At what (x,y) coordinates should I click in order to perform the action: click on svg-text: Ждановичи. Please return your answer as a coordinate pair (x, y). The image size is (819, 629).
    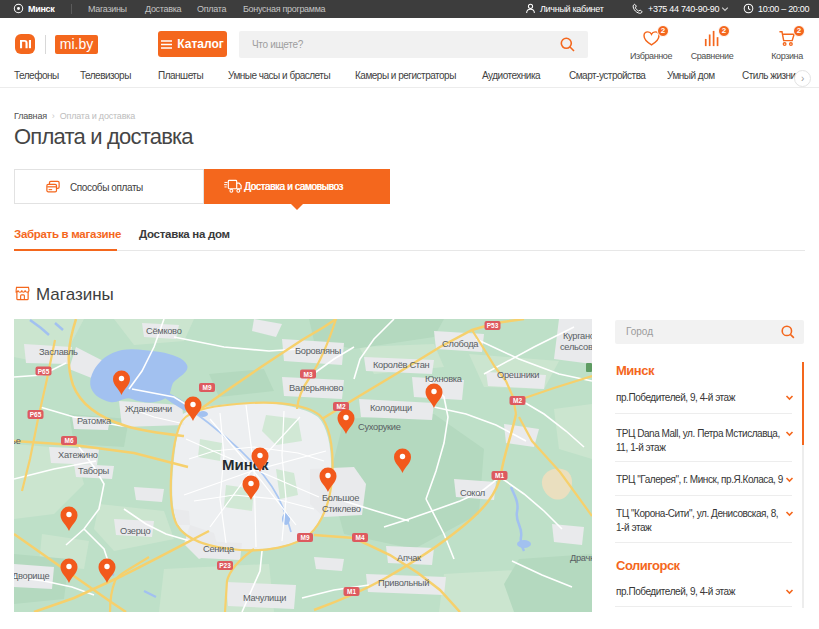
    Looking at the image, I should click on (148, 409).